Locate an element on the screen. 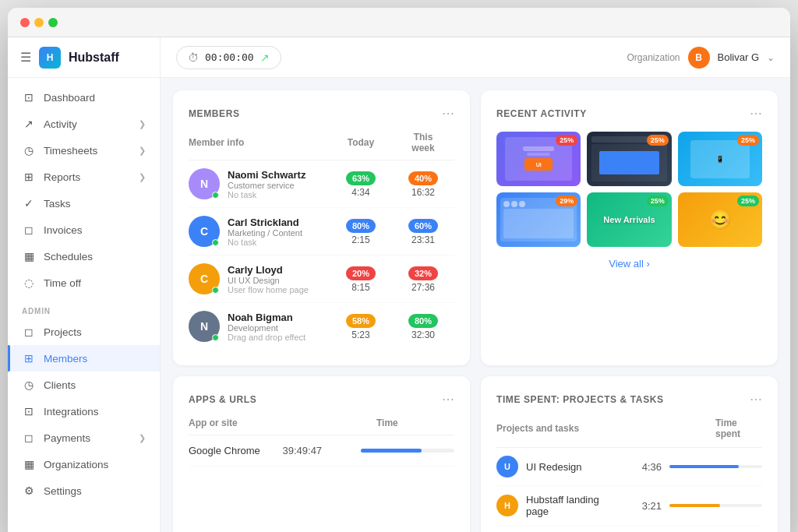 The height and width of the screenshot is (532, 798). avatar: N is located at coordinates (204, 184).